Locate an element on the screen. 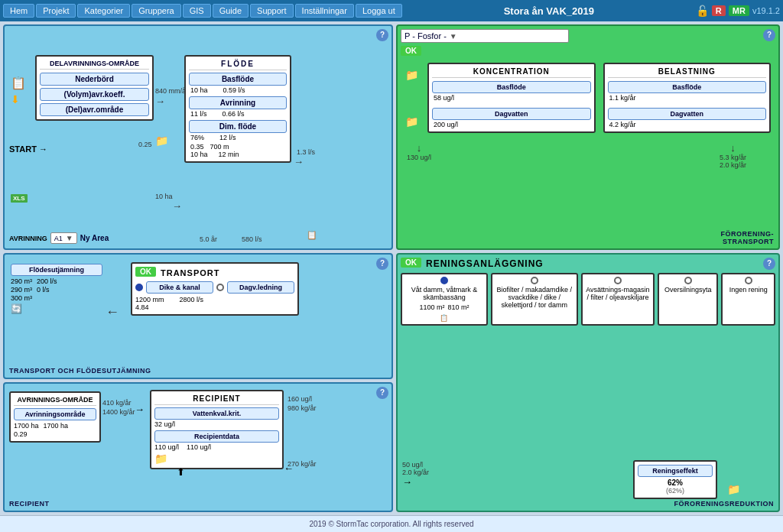 This screenshot has height=532, width=783. konc-dagvatten-btn: Dagvatten is located at coordinates (512, 114).